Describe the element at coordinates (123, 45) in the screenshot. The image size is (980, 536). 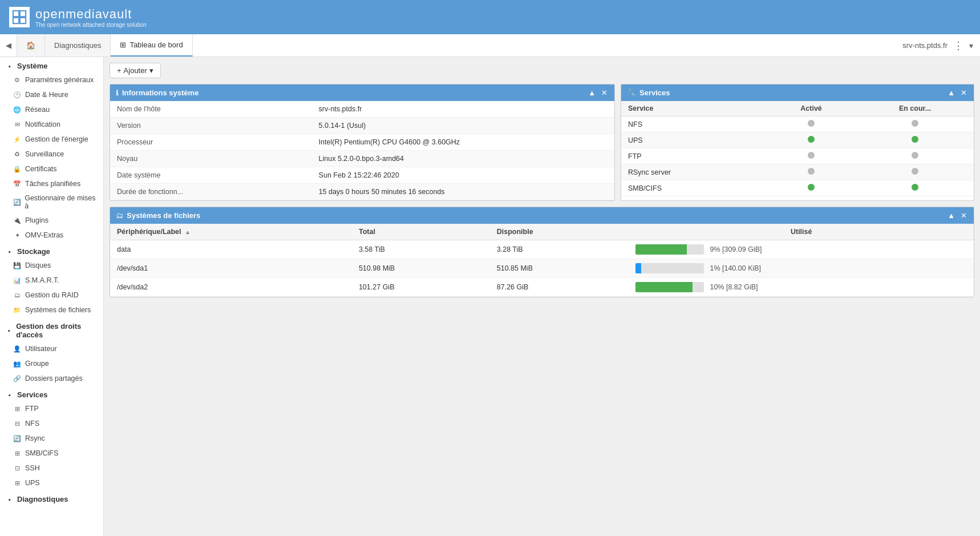
I see `tableau-icon: ⊞` at that location.